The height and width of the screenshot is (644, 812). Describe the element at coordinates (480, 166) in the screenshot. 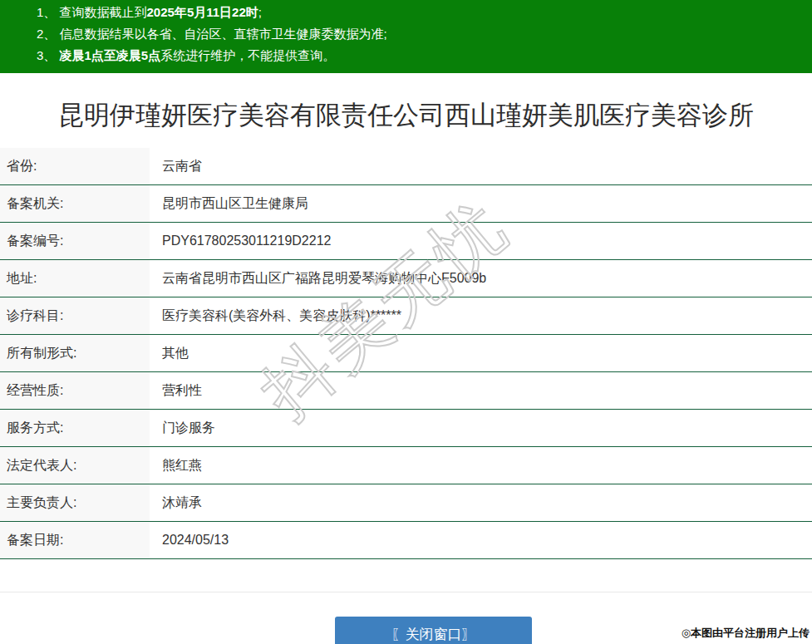

I see `row-value: 云南省` at that location.